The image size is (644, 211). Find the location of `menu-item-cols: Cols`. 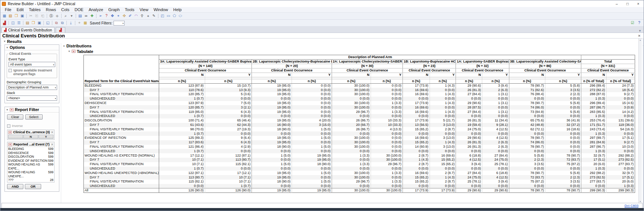

menu-item-cols: Cols is located at coordinates (65, 10).